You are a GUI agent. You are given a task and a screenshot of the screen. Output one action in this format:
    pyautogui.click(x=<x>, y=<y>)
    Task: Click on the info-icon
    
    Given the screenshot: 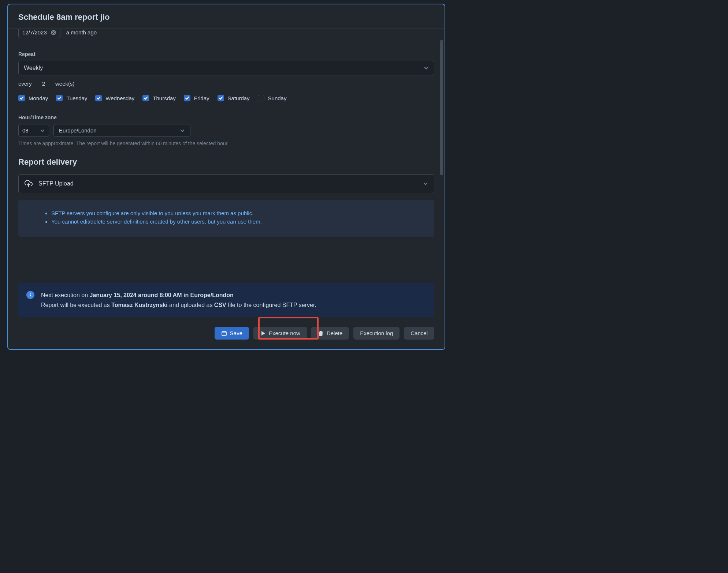 What is the action you would take?
    pyautogui.click(x=30, y=295)
    